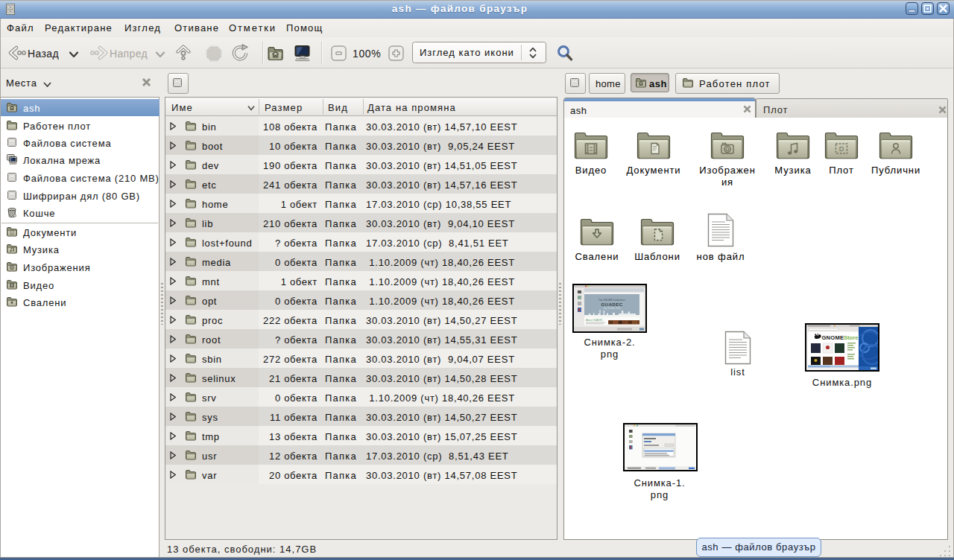 The image size is (954, 560). I want to click on svg-text: D, so click(842, 149).